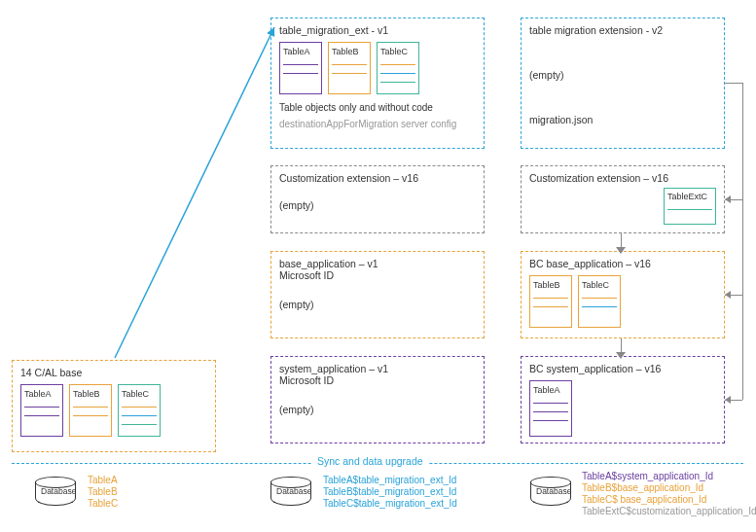 Image resolution: width=756 pixels, height=532 pixels. I want to click on bc-sys-tables: TableA, so click(623, 408).